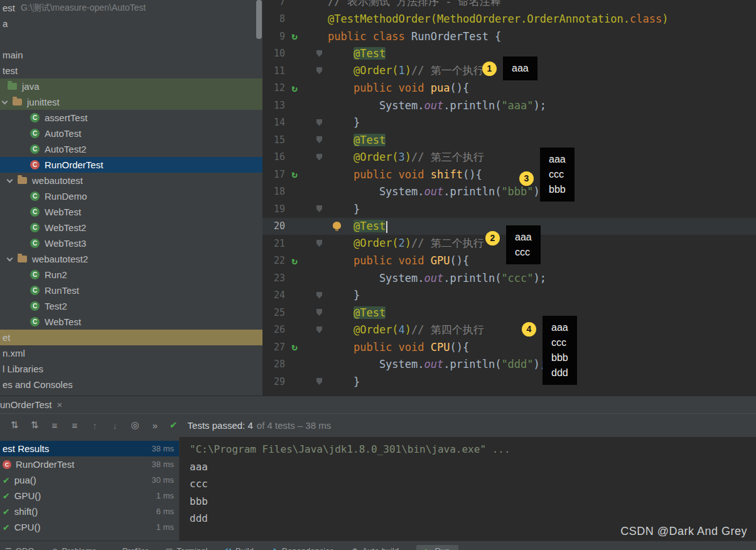 This screenshot has height=550, width=756. Describe the element at coordinates (303, 547) in the screenshot. I see `statusbar-item-dependencies: ❖Dependencies` at that location.